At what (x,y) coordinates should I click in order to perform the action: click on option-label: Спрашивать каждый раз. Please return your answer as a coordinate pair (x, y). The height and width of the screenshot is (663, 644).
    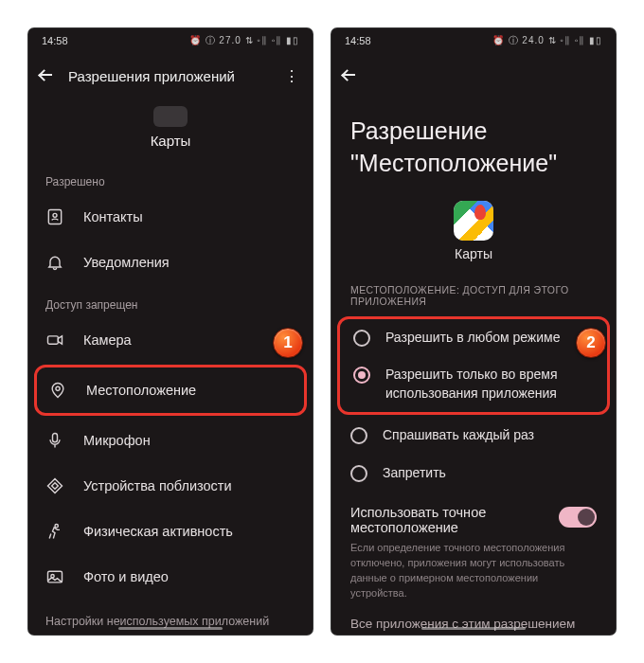
    Looking at the image, I should click on (458, 436).